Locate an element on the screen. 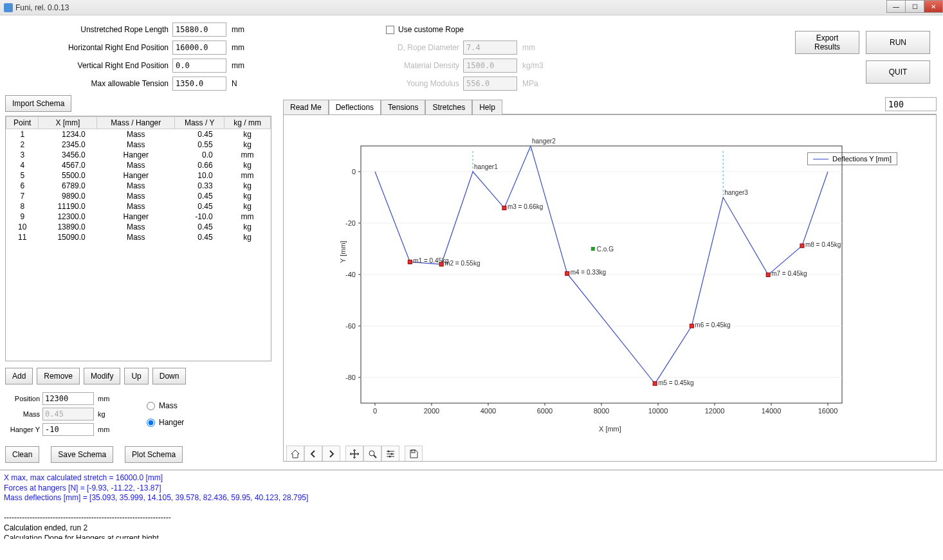  svg-text: m2 = 0.55kg is located at coordinates (462, 264).